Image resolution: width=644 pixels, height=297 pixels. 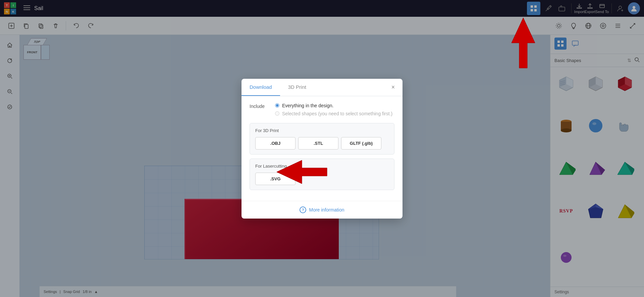 What do you see at coordinates (337, 114) in the screenshot?
I see `radio-selected-label: Selected shapes (you need to select some…` at bounding box center [337, 114].